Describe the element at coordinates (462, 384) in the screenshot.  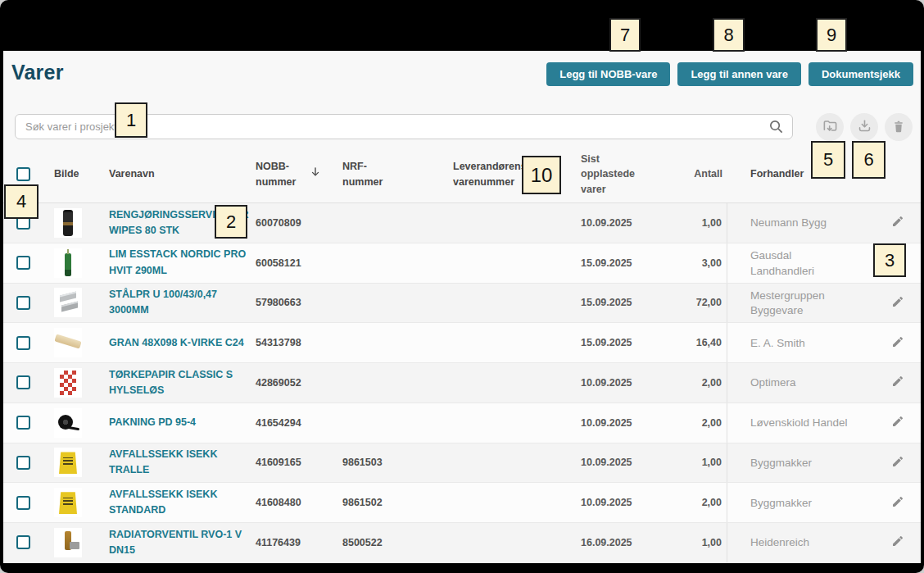
I see `table-row: TØRKEPAPIR CLASSIC S HYLSELØS 42869052 1…` at that location.